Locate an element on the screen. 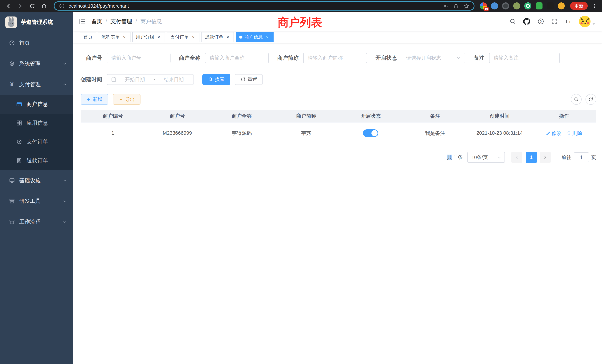 Image resolution: width=602 pixels, height=364 pixels. password-key-icon is located at coordinates (446, 6).